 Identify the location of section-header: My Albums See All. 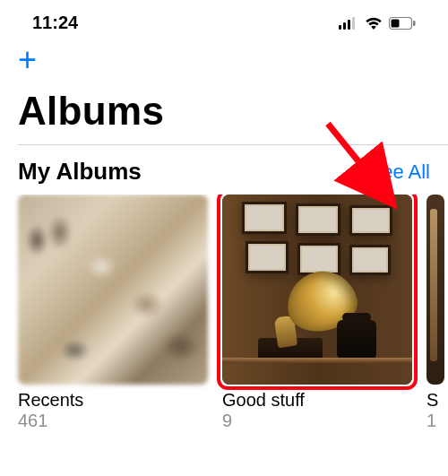
(224, 170).